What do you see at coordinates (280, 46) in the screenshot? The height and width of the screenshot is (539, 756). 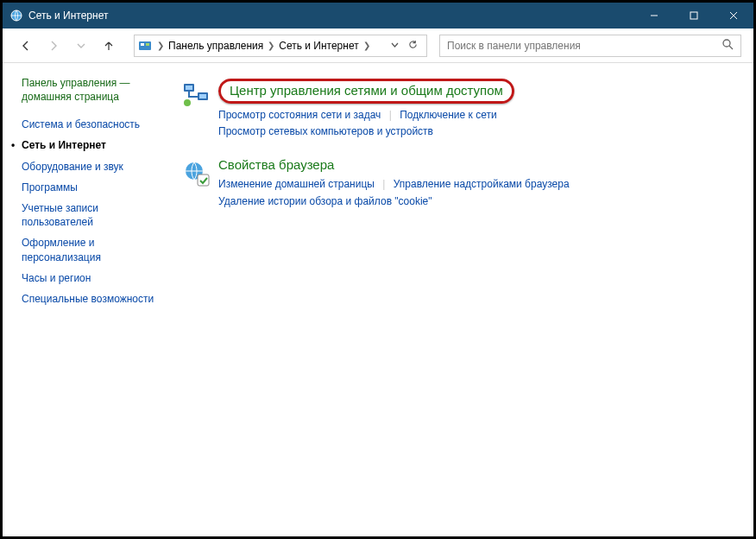 I see `address-bar: ❯ Панель управления ❯ Сеть и Интернет ❯` at bounding box center [280, 46].